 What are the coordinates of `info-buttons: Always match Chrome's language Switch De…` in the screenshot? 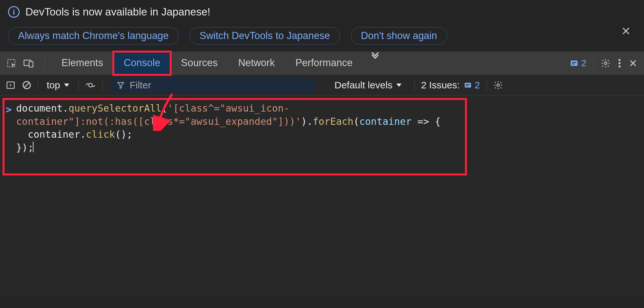 It's located at (322, 36).